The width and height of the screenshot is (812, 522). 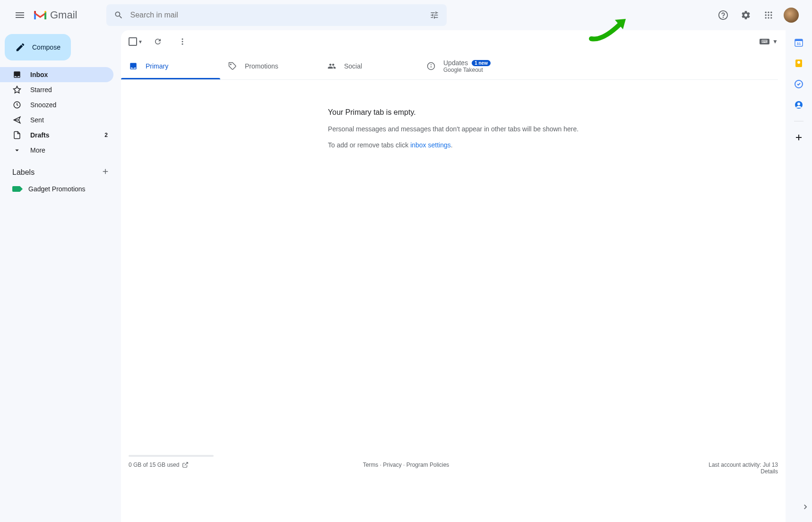 What do you see at coordinates (262, 66) in the screenshot?
I see `tab-label: Promotions` at bounding box center [262, 66].